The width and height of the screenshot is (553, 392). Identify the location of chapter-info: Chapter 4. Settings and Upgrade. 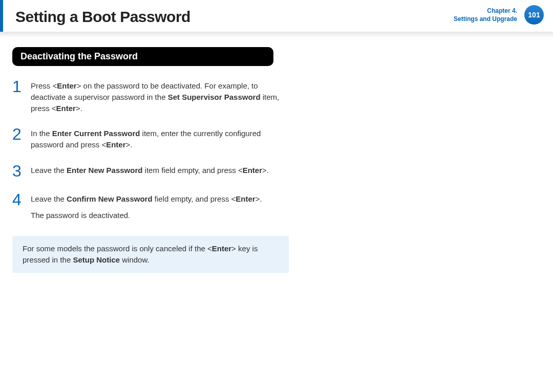
(485, 15).